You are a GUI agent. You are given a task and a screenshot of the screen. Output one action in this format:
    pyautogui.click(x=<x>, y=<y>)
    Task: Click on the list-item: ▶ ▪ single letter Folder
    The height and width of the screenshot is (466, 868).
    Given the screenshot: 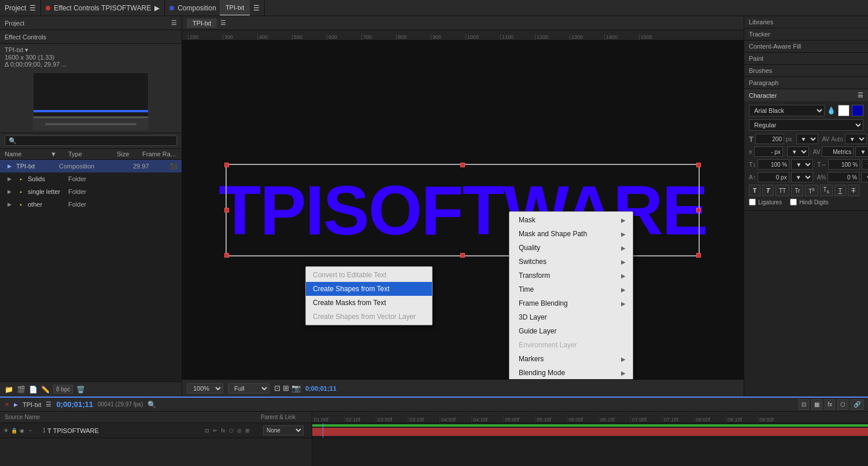 What is the action you would take?
    pyautogui.click(x=91, y=192)
    